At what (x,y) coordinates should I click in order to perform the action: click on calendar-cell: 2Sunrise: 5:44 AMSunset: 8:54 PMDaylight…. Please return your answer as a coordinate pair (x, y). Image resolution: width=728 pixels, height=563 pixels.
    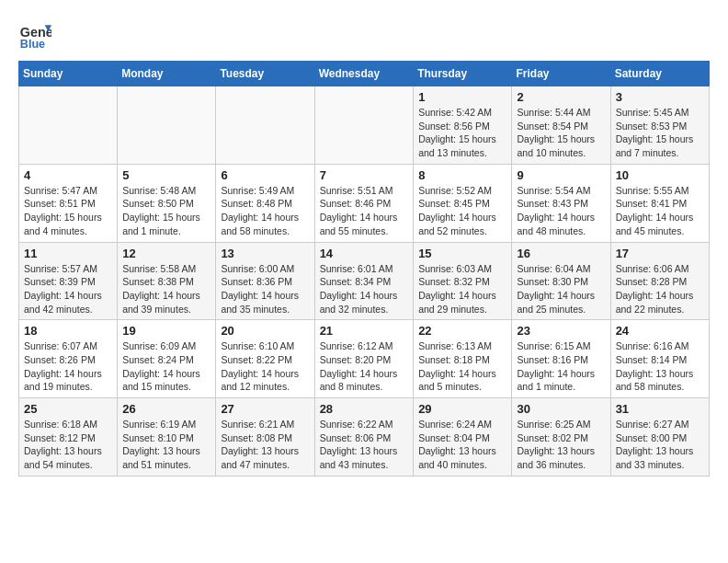
    Looking at the image, I should click on (561, 125).